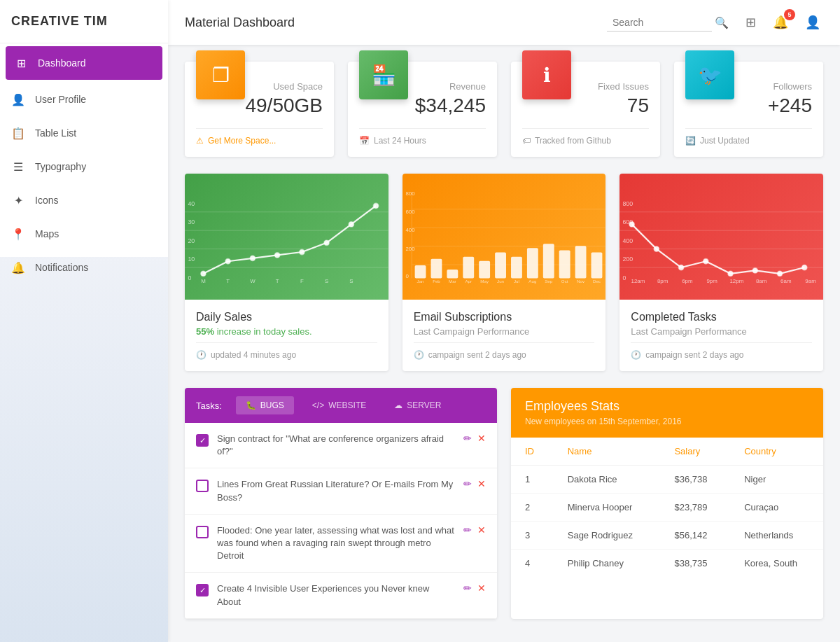 This screenshot has width=840, height=642. What do you see at coordinates (596, 281) in the screenshot?
I see `svg-text: Dec` at bounding box center [596, 281].